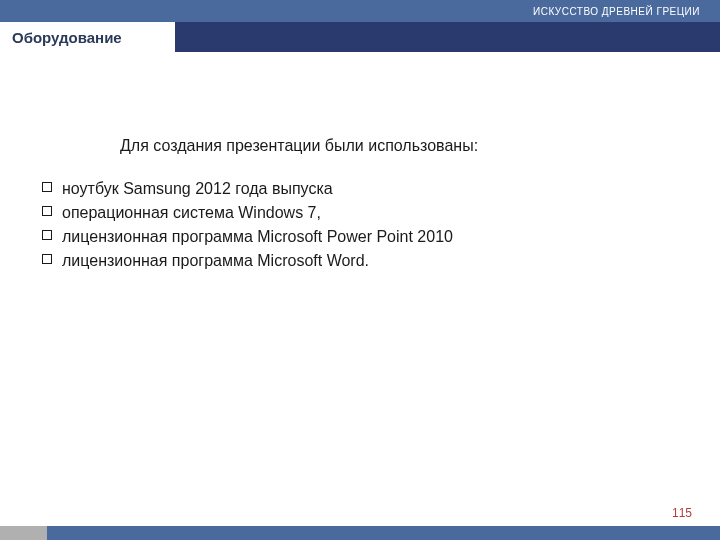  What do you see at coordinates (360, 533) in the screenshot?
I see `footer-bar` at bounding box center [360, 533].